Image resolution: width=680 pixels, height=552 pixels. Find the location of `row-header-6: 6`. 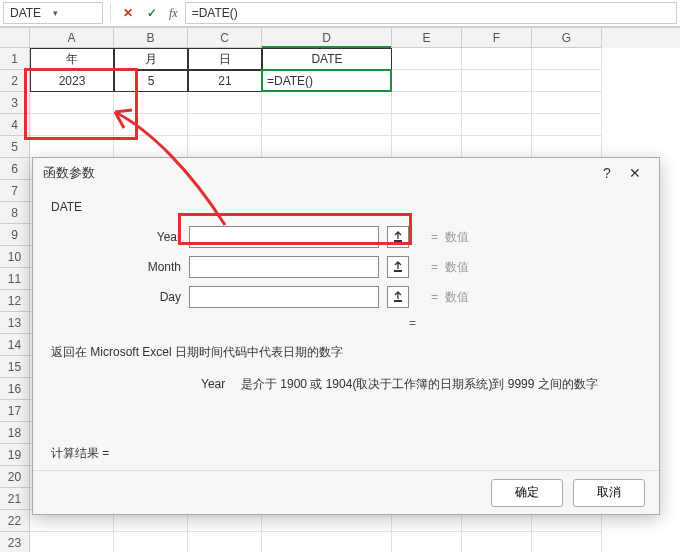

row-header-6: 6 is located at coordinates (15, 169).